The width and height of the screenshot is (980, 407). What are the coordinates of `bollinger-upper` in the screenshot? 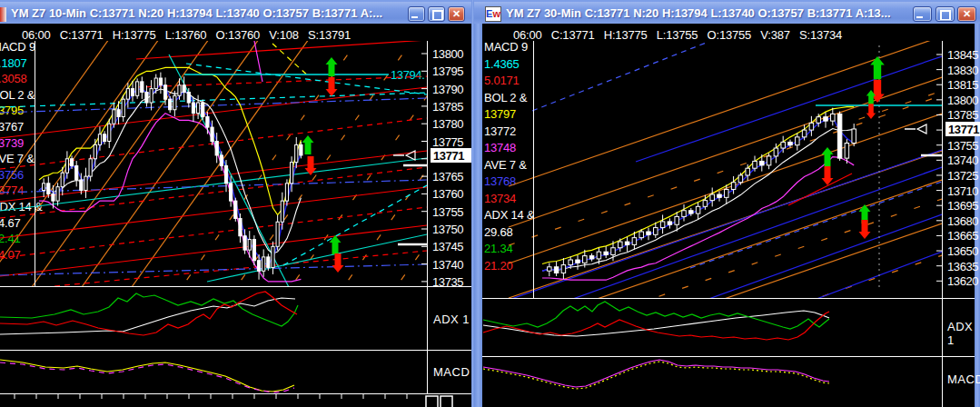 It's located at (698, 185).